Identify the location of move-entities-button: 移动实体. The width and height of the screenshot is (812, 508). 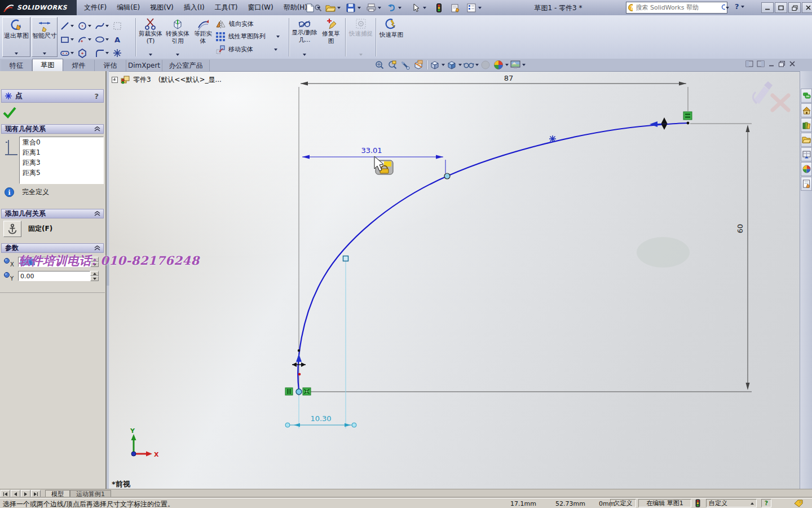
(248, 50).